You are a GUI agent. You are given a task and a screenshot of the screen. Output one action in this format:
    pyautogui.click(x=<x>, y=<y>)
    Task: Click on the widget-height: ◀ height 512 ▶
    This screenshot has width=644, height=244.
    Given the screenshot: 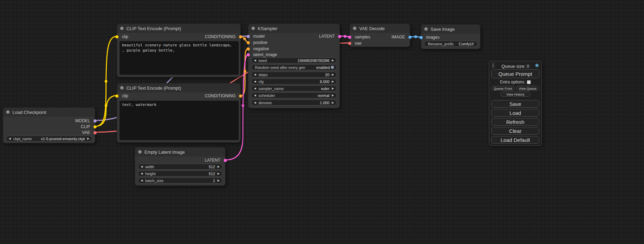 What is the action you would take?
    pyautogui.click(x=180, y=174)
    